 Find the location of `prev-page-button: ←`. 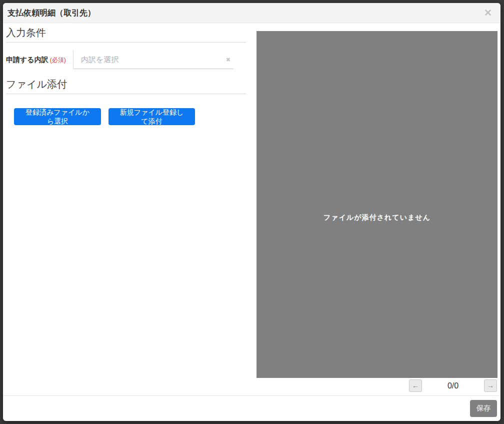

prev-page-button: ← is located at coordinates (416, 385).